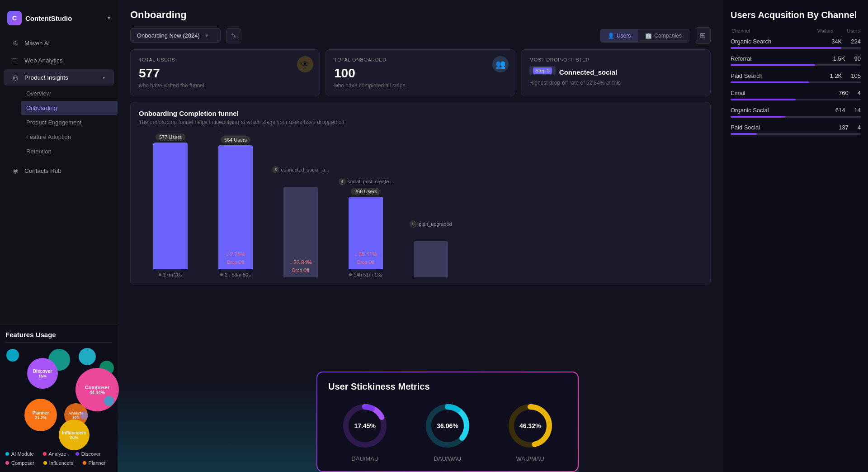 Image resolution: width=868 pixels, height=472 pixels. I want to click on logo-icon: C, so click(14, 18).